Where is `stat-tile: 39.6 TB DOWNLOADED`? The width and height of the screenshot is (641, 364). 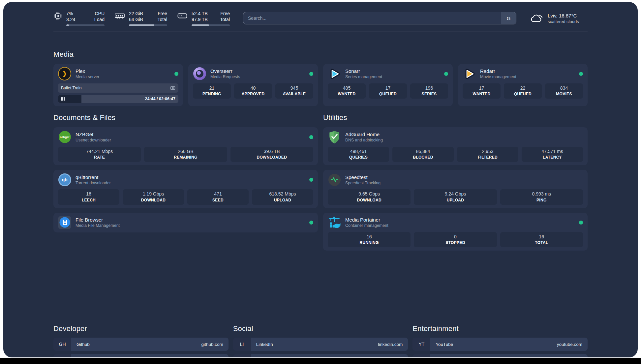 stat-tile: 39.6 TB DOWNLOADED is located at coordinates (272, 154).